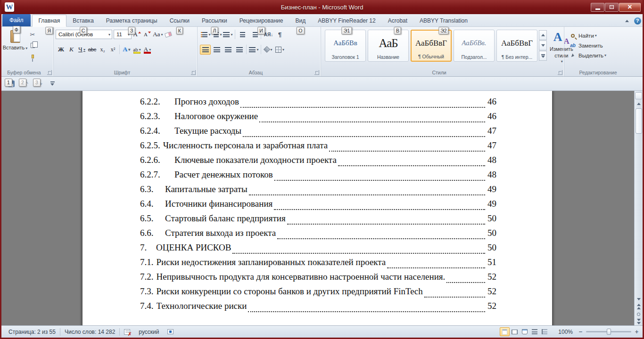 This screenshot has width=644, height=339. Describe the element at coordinates (504, 331) in the screenshot. I see `print-layout-view-button` at that location.